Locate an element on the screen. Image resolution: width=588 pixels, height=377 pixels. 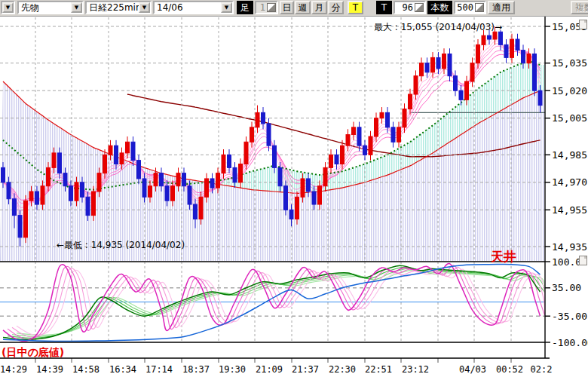
time-tick-label: 02:2 is located at coordinates (541, 369).